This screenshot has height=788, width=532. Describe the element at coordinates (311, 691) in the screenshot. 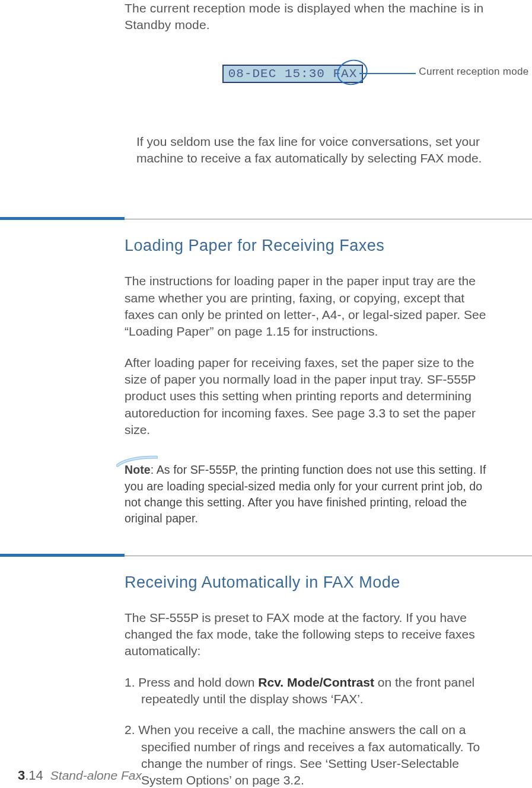

I see `step-1: 1. Press and hold down Rcv. Mode/Contras…` at that location.